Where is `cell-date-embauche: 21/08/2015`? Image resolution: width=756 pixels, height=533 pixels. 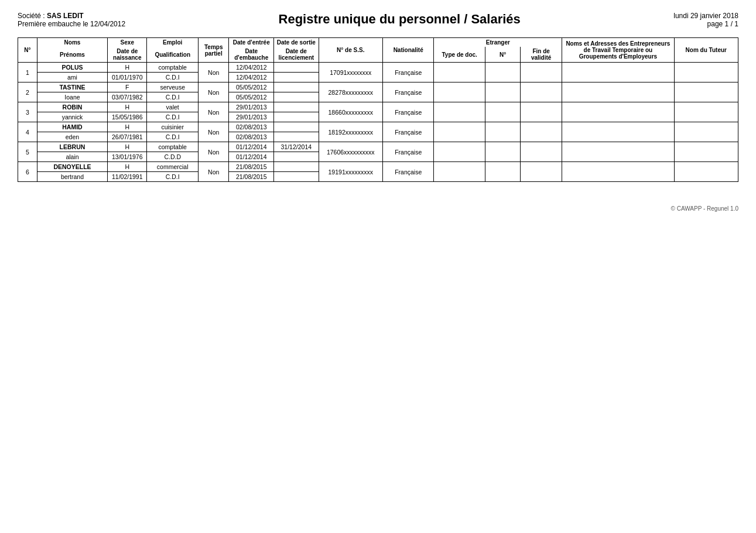 cell-date-embauche: 21/08/2015 is located at coordinates (252, 177).